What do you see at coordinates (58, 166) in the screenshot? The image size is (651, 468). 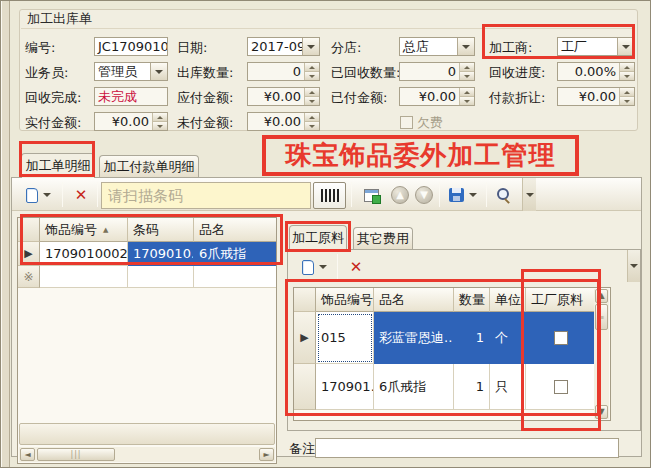 I see `tab-processing-detail: 加工单明细` at bounding box center [58, 166].